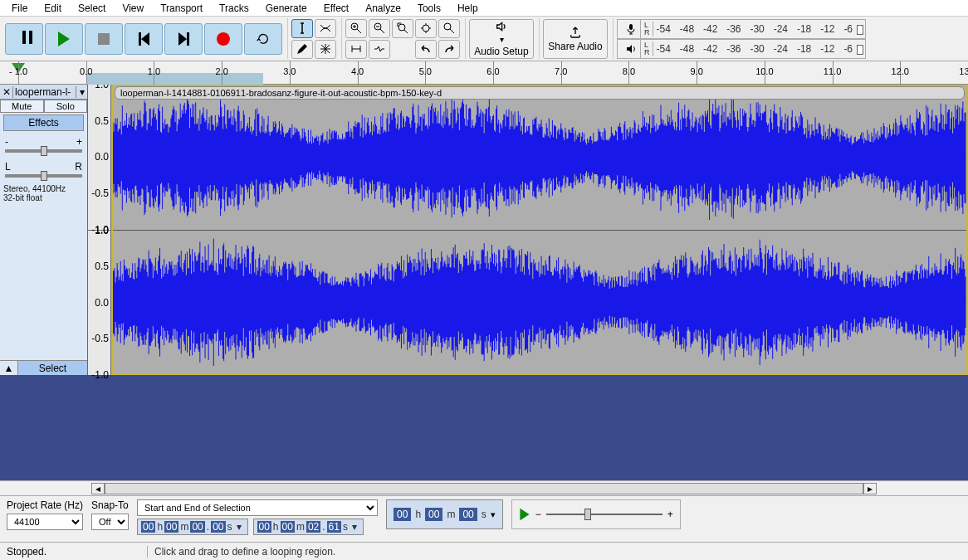 The image size is (968, 560). I want to click on selection-mode-select: Start and End of Selection, so click(257, 508).